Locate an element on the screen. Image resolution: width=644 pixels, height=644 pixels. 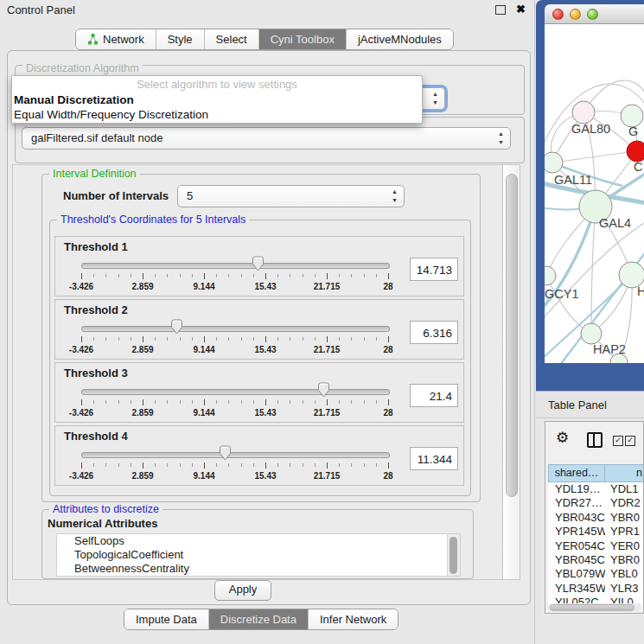
tick-label: 15.43 is located at coordinates (265, 349).